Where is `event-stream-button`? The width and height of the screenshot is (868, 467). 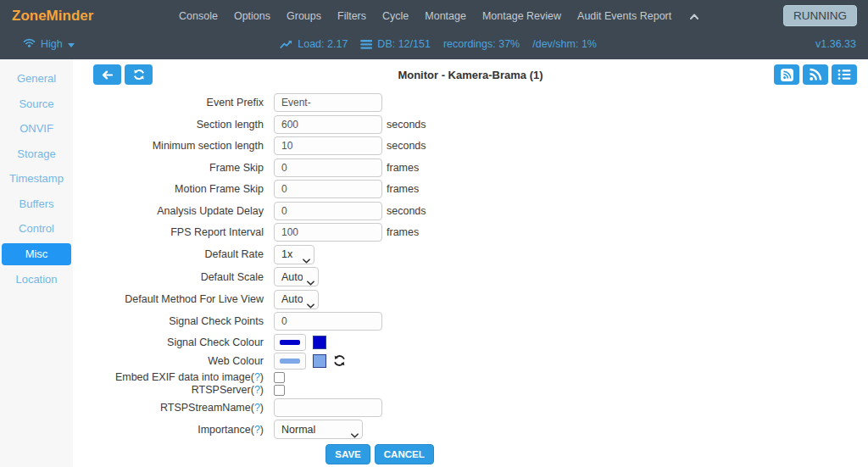 event-stream-button is located at coordinates (815, 75).